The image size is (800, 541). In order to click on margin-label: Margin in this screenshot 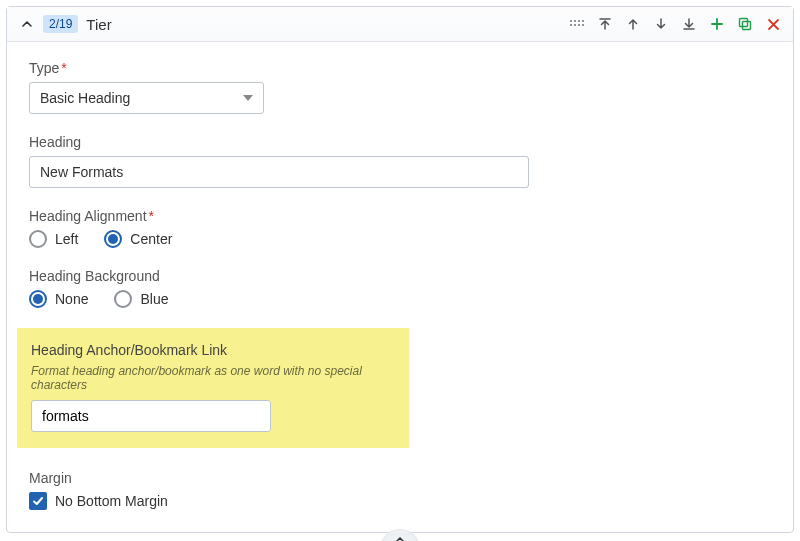, I will do `click(400, 478)`.